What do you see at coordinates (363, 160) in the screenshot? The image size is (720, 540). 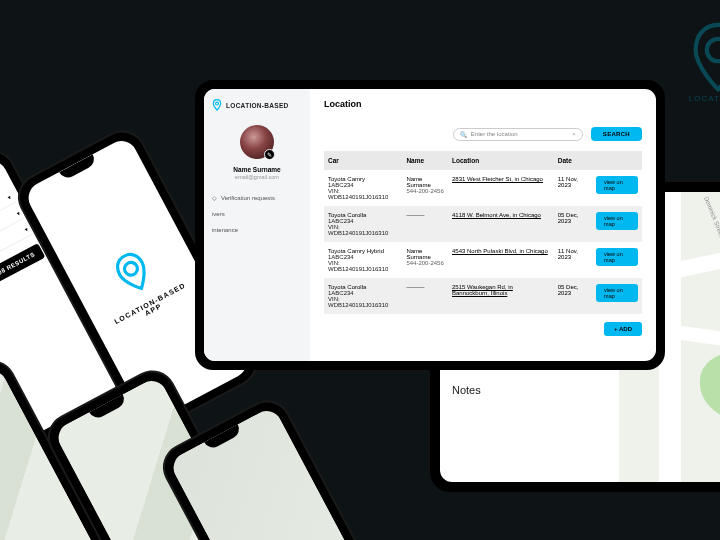 I see `col-car: Car` at bounding box center [363, 160].